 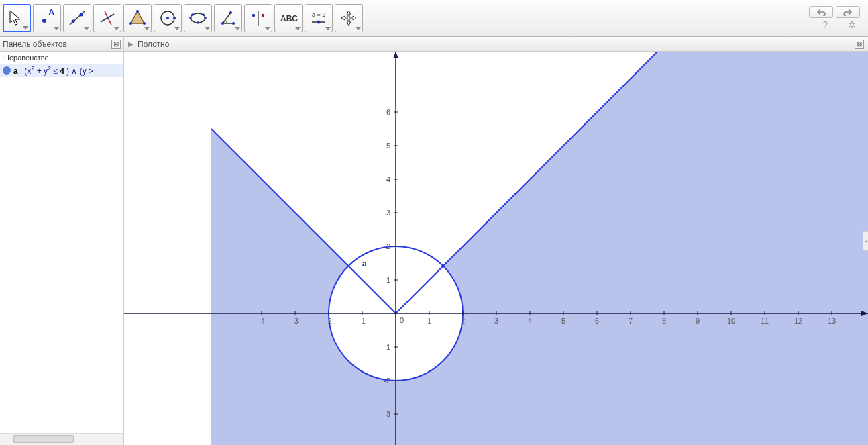 What do you see at coordinates (153, 44) in the screenshot?
I see `graphics-title: Полотно` at bounding box center [153, 44].